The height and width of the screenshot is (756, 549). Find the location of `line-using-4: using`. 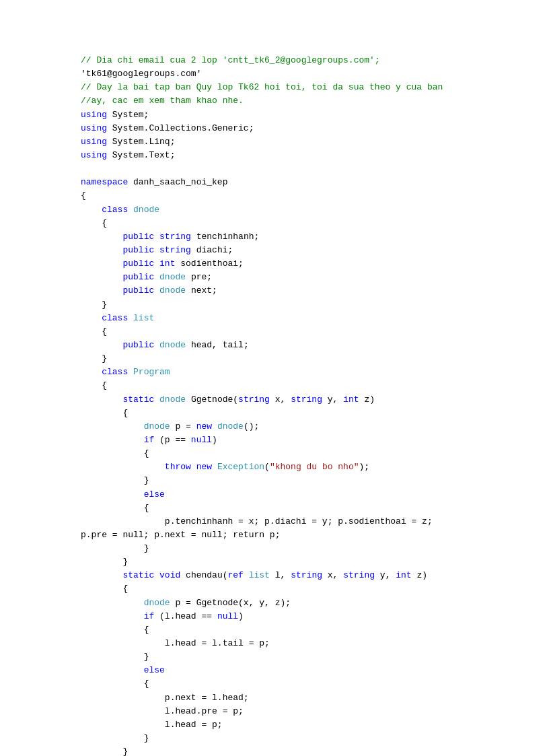

line-using-4: using is located at coordinates (94, 155).